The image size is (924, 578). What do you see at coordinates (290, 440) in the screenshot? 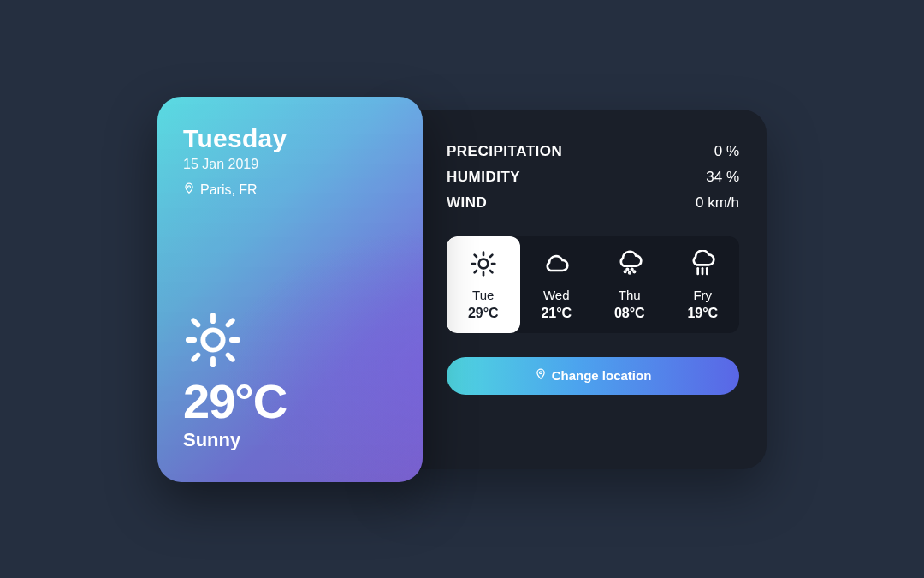
I see `current-condition: Sunny` at bounding box center [290, 440].